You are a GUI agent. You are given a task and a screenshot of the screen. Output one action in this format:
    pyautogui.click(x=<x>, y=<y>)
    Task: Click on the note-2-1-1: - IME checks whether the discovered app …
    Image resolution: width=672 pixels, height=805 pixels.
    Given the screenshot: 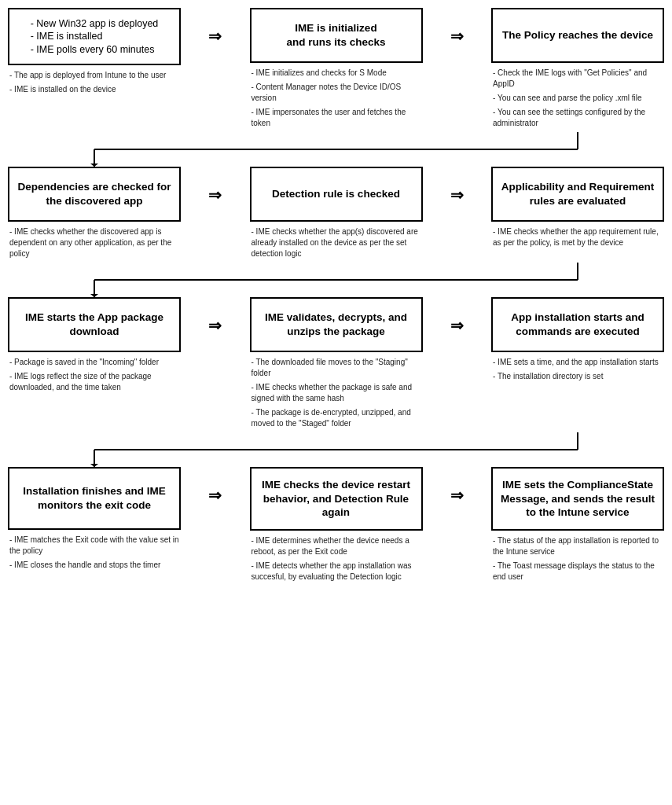 What is the action you would take?
    pyautogui.click(x=94, y=243)
    